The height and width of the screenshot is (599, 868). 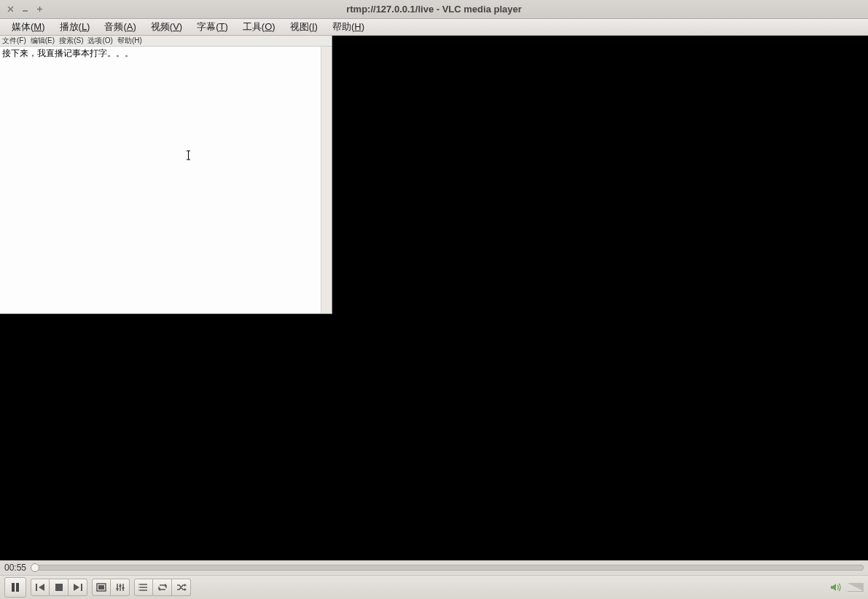 I want to click on stop-button, so click(x=59, y=587).